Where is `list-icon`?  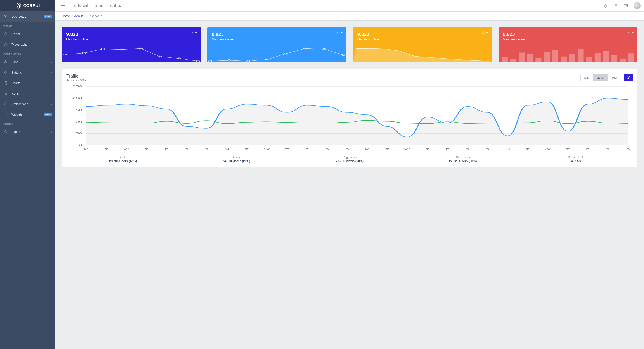
list-icon is located at coordinates (616, 6).